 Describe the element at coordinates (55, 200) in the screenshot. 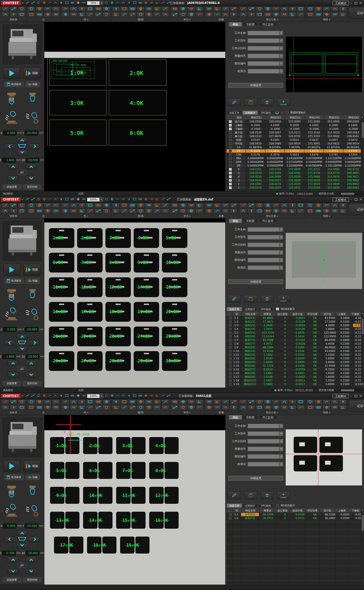

I see `delete-button` at that location.